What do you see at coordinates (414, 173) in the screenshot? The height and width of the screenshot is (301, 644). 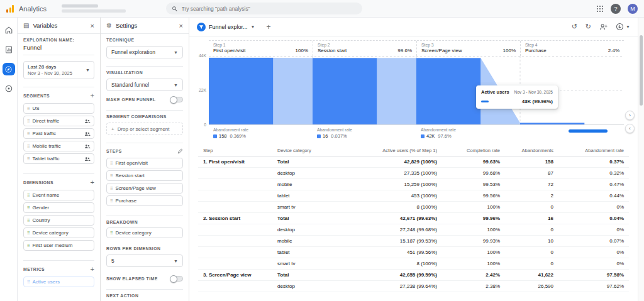 I see `table-row: desktop27,335 (100%)99.68%870.32%` at bounding box center [414, 173].